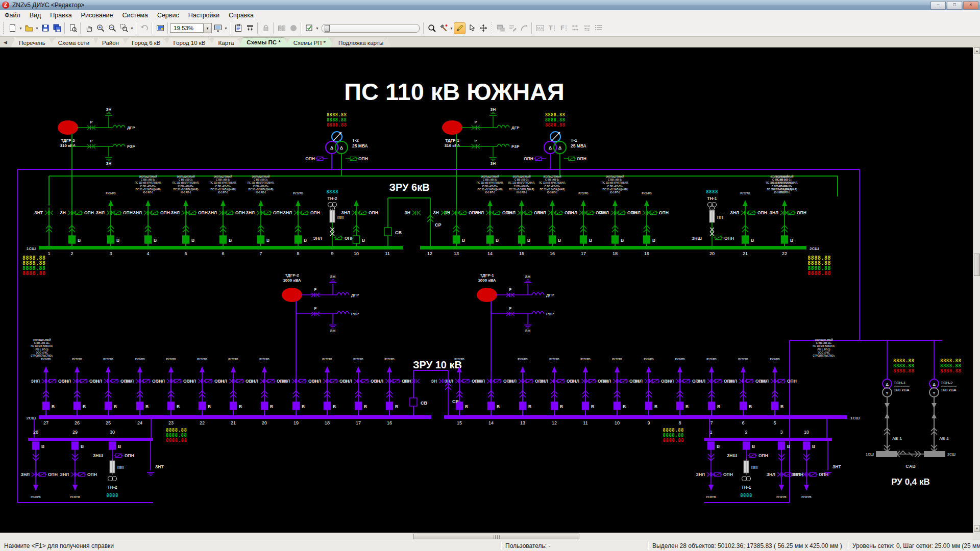  What do you see at coordinates (432, 29) in the screenshot?
I see `search-button` at bounding box center [432, 29].